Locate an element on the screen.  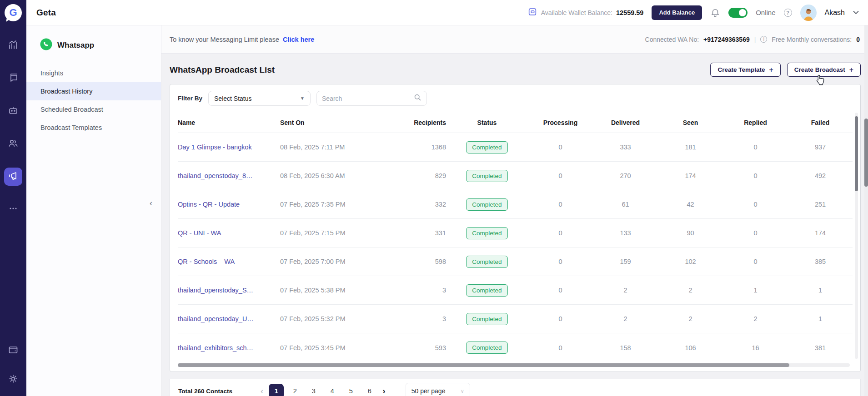
sidebar-item-broadcast-history: Broadcast History is located at coordinates (94, 91).